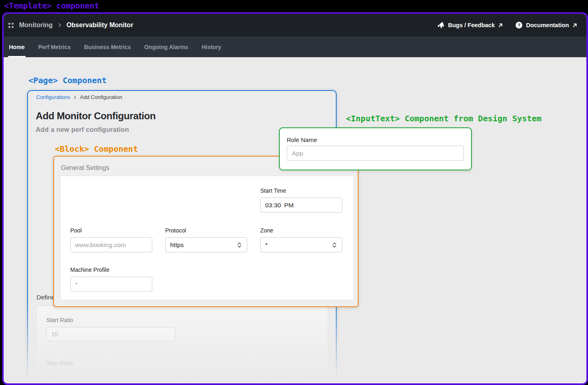 This screenshot has width=588, height=385. I want to click on tab-perf-metrics: Perf Metrics, so click(54, 47).